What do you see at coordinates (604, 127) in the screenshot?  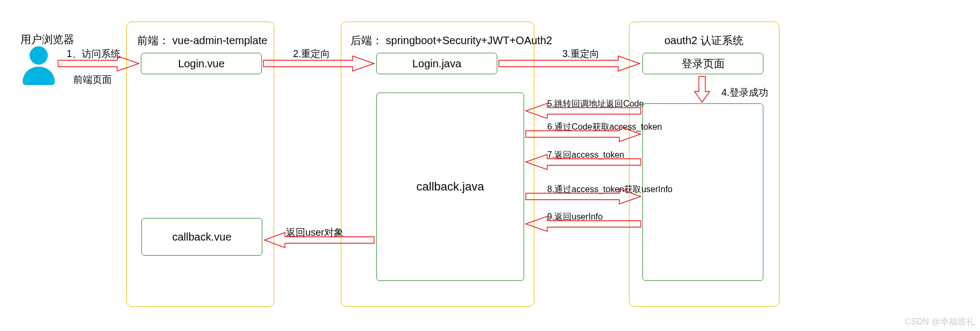 I see `arrow6-label: 6.通过Code获取access_token` at bounding box center [604, 127].